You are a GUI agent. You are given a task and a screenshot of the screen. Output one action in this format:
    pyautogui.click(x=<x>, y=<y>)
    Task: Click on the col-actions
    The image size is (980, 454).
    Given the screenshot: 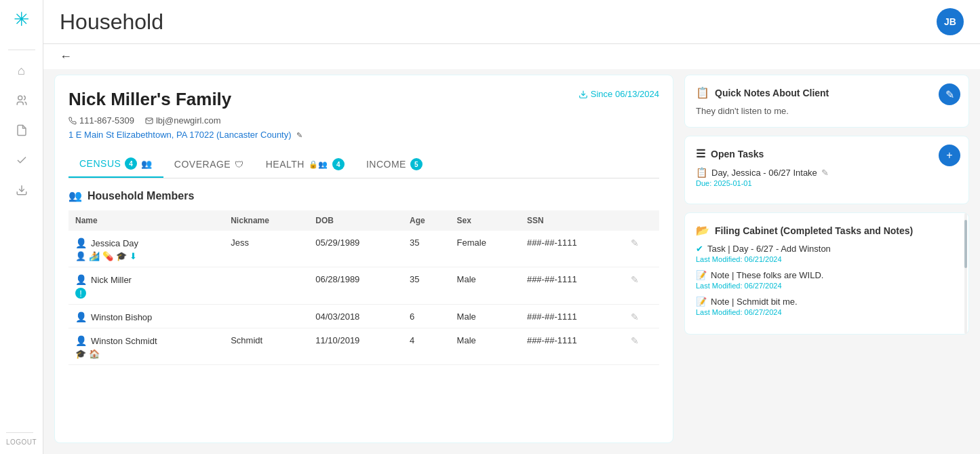 What is the action you would take?
    pyautogui.click(x=642, y=221)
    